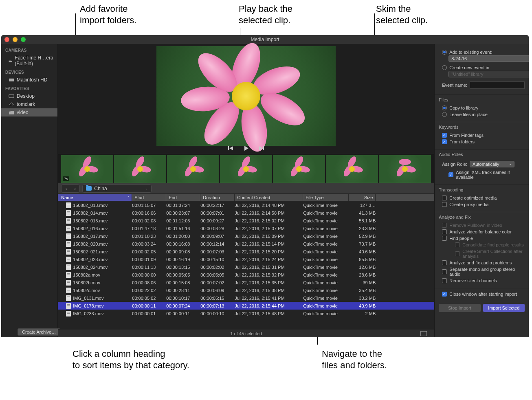  What do you see at coordinates (29, 104) in the screenshot?
I see `sidebar-item-home: tomclark` at bounding box center [29, 104].